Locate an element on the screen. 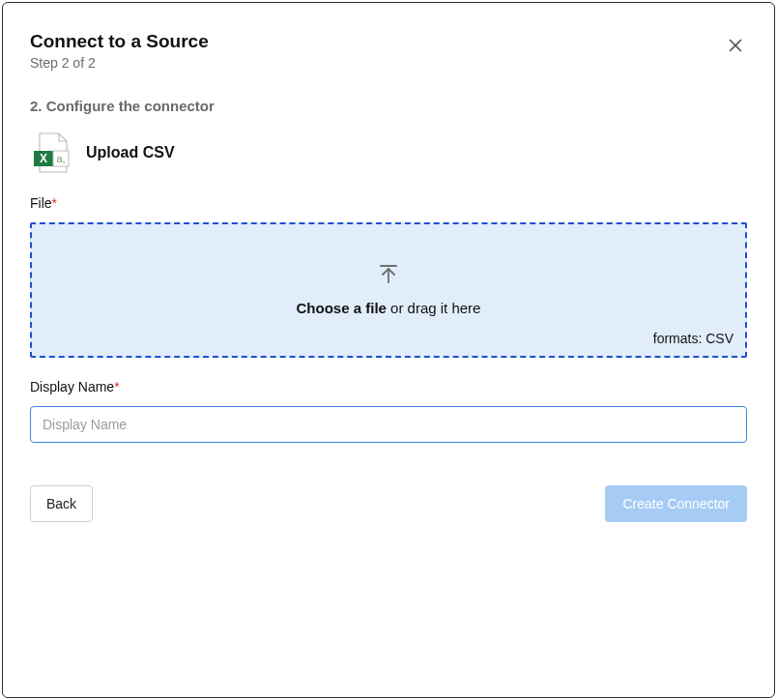 The image size is (777, 700). section-heading: 2. Configure the connector is located at coordinates (388, 106).